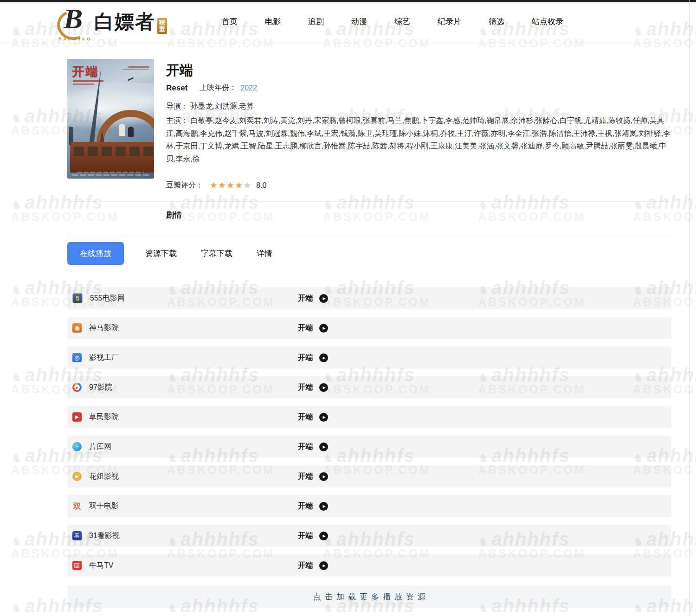 The image size is (696, 616). I want to click on source-row: 双双十电影开端▶, so click(369, 506).